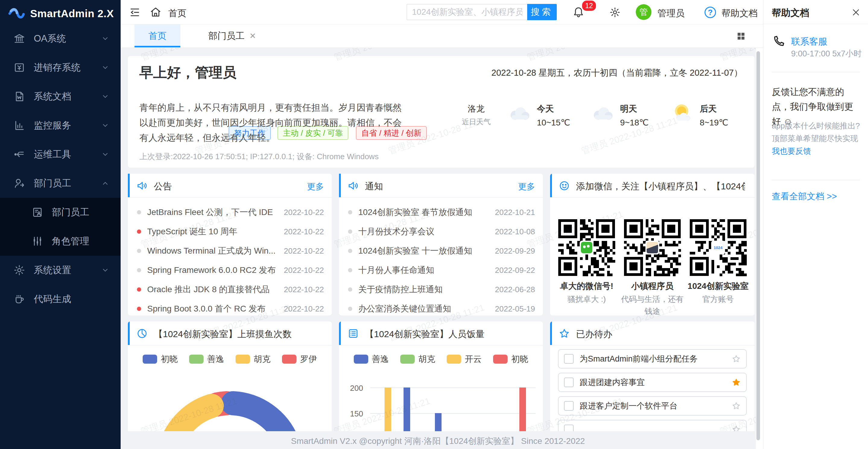 Image resolution: width=868 pixels, height=449 pixels. I want to click on sidebar-subitem-dept-employees: 部门员工, so click(60, 212).